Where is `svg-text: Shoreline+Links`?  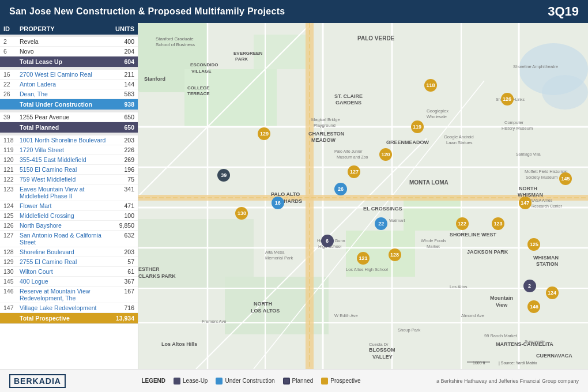
svg-text: Shoreline+Links is located at coordinates (511, 99).